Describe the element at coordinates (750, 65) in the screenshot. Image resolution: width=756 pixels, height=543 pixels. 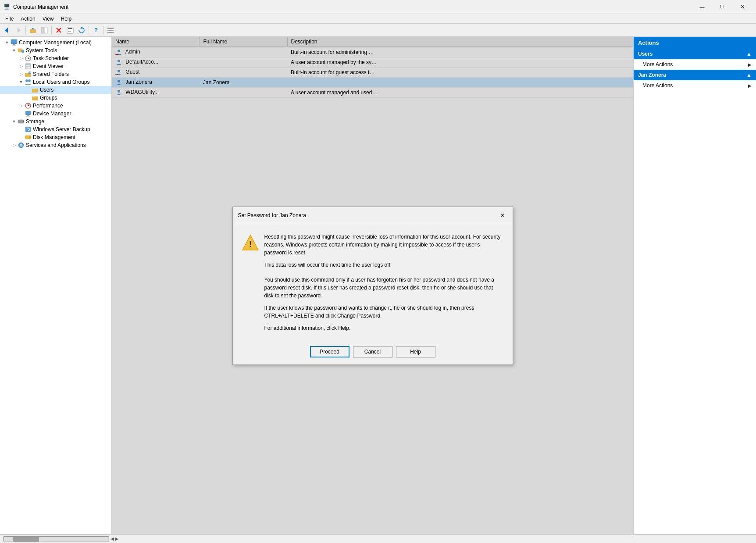
I see `actions-arrow-icon: ▶` at that location.